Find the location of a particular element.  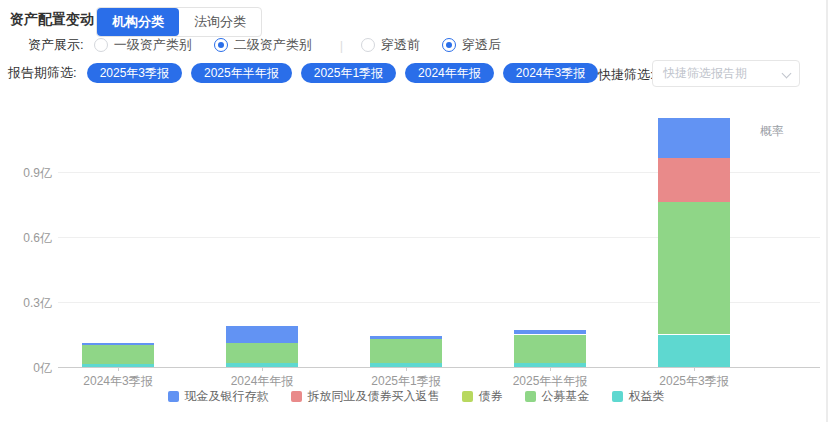

legend-label: 公募基金 is located at coordinates (566, 396).